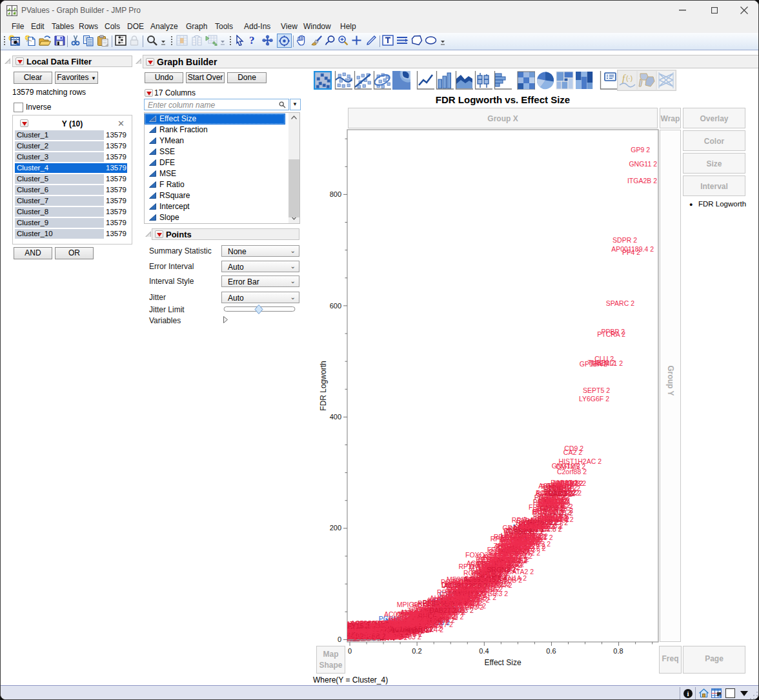  What do you see at coordinates (573, 452) in the screenshot?
I see `svg-text: CA2 2` at bounding box center [573, 452].